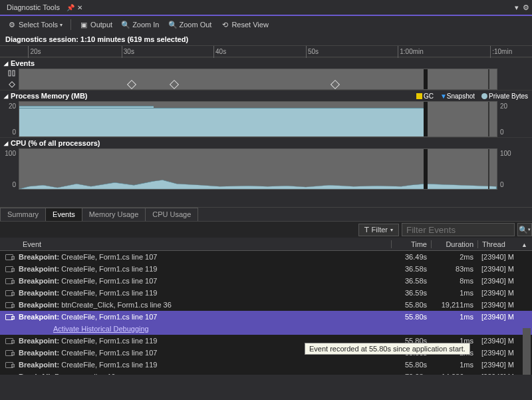 This screenshot has height=400, width=532. What do you see at coordinates (101, 25) in the screenshot?
I see `output-label: Output` at bounding box center [101, 25].